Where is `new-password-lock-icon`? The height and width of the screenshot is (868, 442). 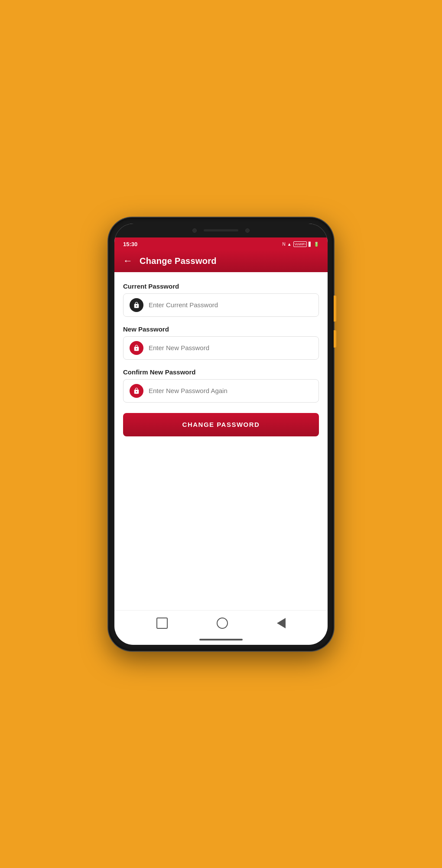 new-password-lock-icon is located at coordinates (136, 348).